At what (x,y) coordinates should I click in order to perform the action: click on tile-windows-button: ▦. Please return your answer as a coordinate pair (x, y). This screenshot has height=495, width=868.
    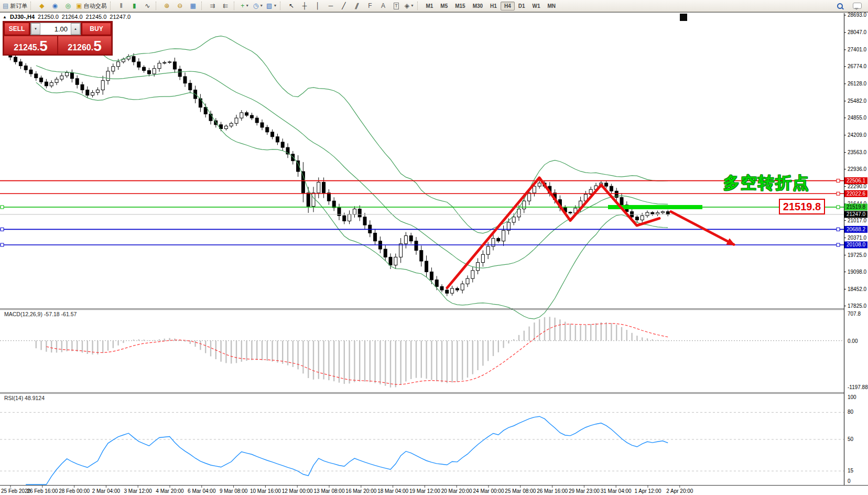
    Looking at the image, I should click on (193, 6).